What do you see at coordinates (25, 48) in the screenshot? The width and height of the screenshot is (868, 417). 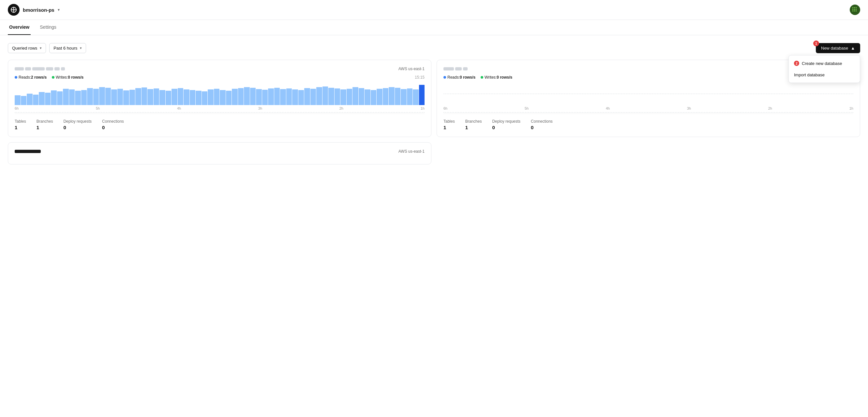 I see `metric-label: Queried rows` at bounding box center [25, 48].